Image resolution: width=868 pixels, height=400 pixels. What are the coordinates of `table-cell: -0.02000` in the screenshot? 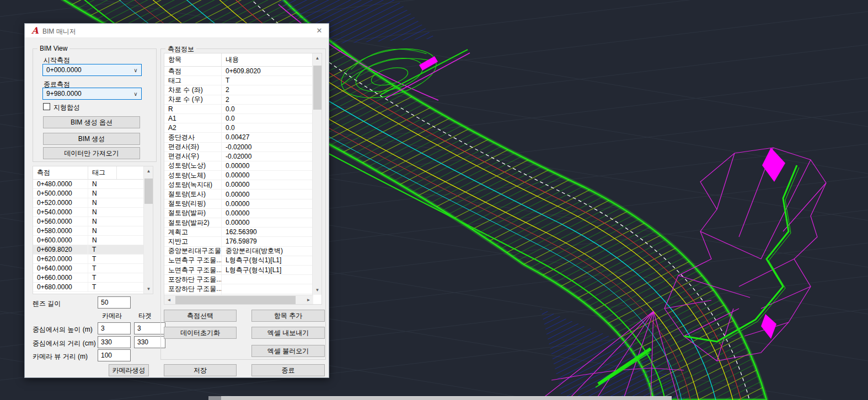 It's located at (267, 156).